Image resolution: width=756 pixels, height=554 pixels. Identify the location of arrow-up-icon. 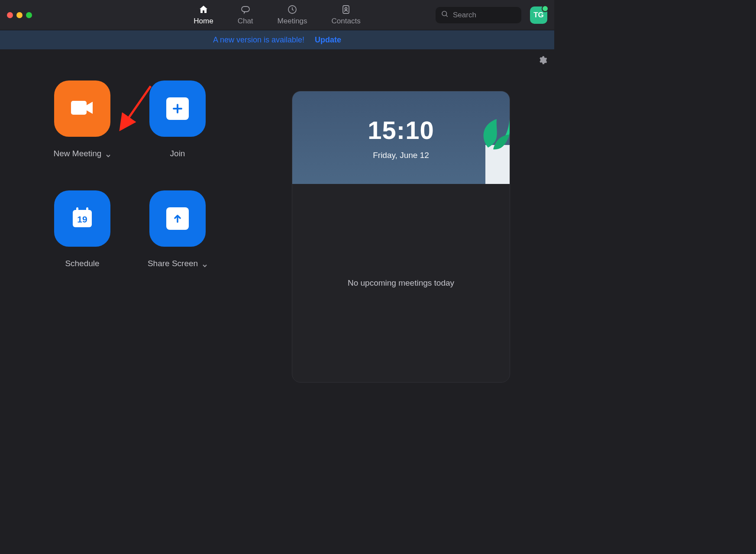
(178, 219).